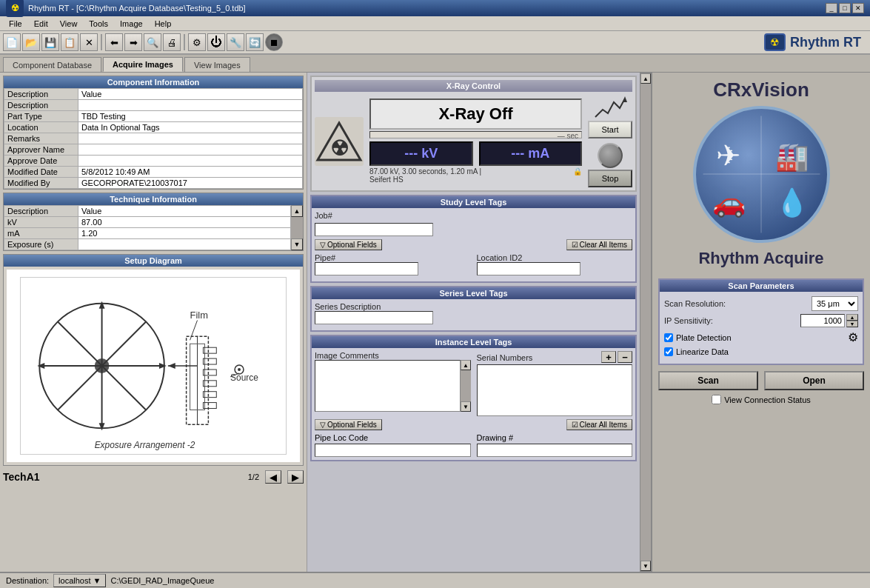  Describe the element at coordinates (89, 42) in the screenshot. I see `close-file-btn: ✕` at that location.